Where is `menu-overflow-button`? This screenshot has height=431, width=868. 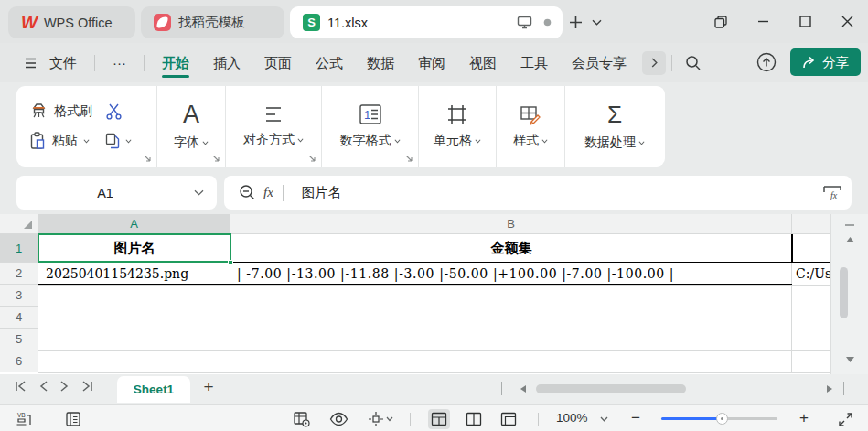 menu-overflow-button is located at coordinates (654, 63).